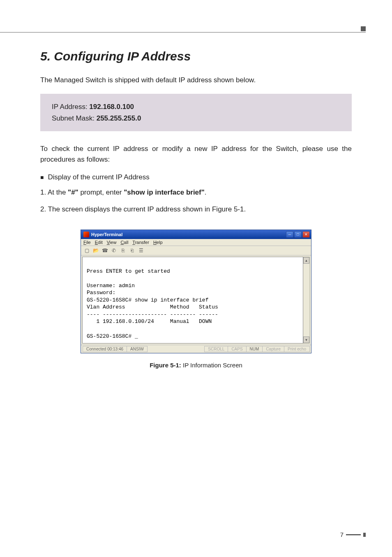 The image size is (392, 557). I want to click on window-titlebar: HyperTerminal ─ □ ✕, so click(196, 234).